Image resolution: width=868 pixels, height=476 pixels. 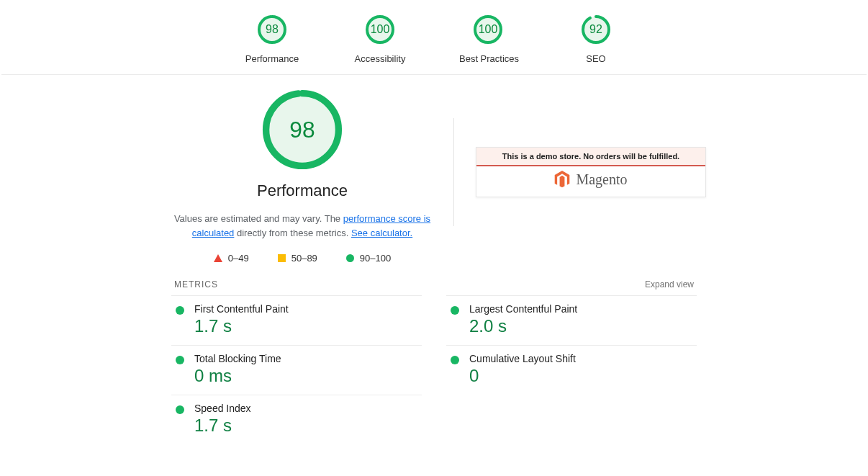 I want to click on square-icon, so click(x=282, y=258).